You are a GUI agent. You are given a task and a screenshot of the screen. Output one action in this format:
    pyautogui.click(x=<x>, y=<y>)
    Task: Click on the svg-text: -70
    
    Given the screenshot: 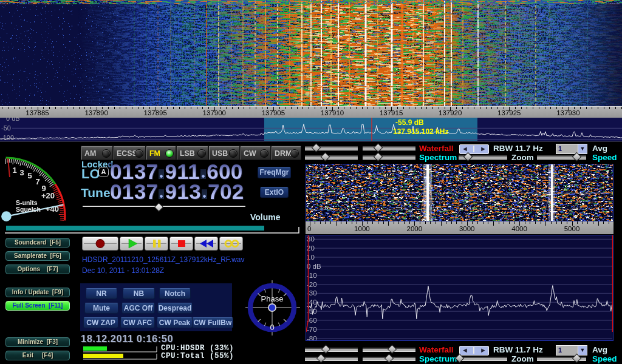 What is the action you would take?
    pyautogui.click(x=312, y=329)
    